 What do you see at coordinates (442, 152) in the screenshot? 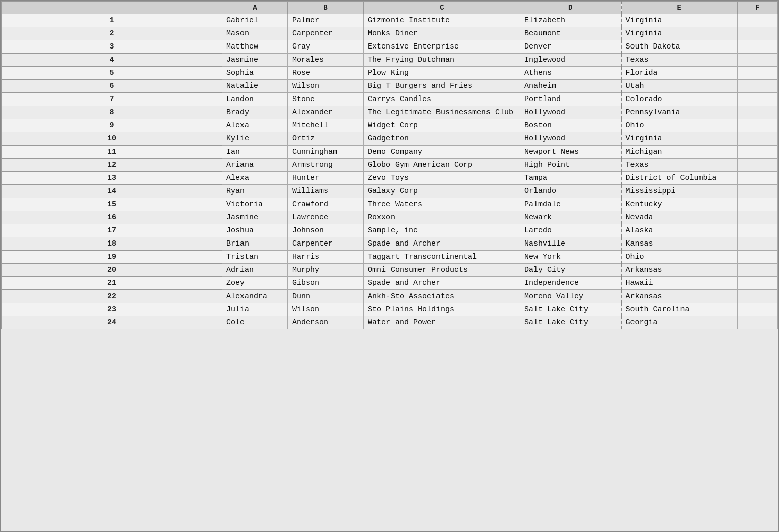
I see `cell-company: Demo Company` at bounding box center [442, 152].